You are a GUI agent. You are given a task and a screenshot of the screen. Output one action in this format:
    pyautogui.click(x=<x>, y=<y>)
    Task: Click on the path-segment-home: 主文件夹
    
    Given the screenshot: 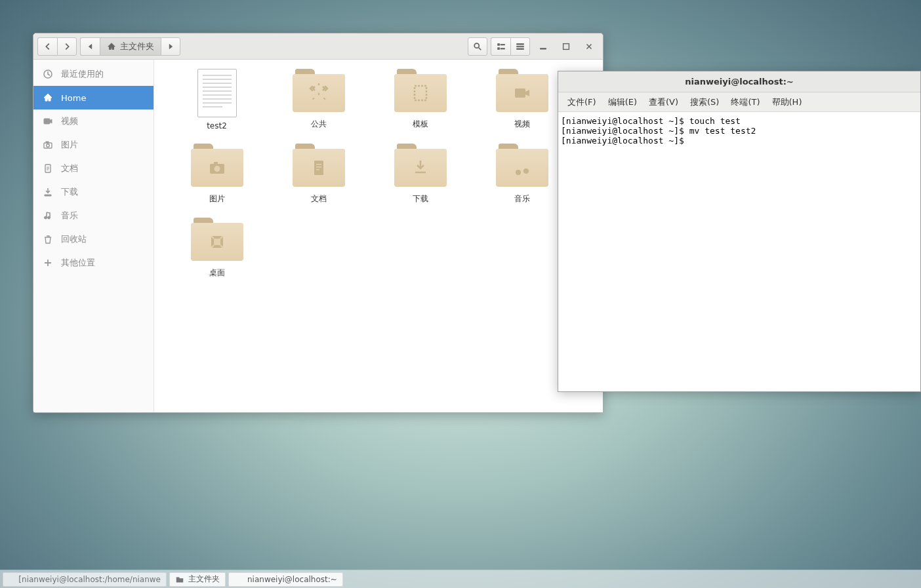 What is the action you would take?
    pyautogui.click(x=130, y=47)
    